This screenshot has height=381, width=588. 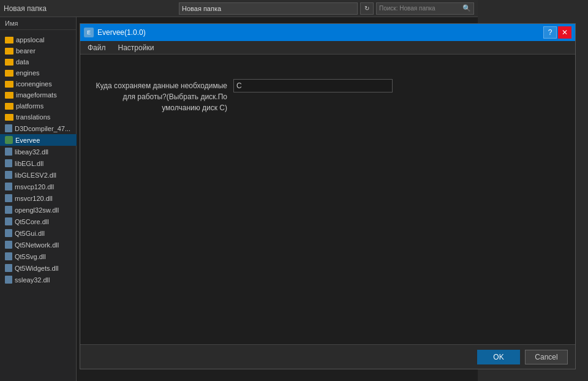 What do you see at coordinates (38, 62) in the screenshot?
I see `sidebar-item-data: data` at bounding box center [38, 62].